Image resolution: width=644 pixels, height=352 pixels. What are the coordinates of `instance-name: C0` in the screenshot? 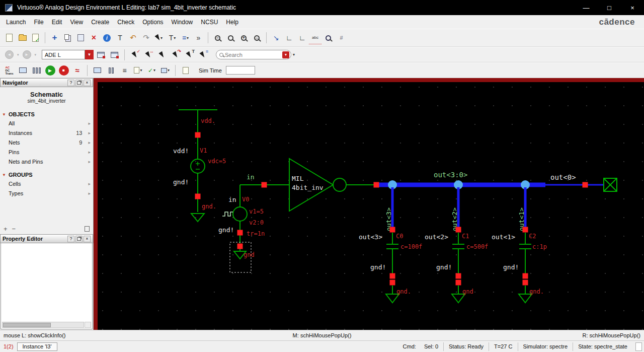 It's located at (399, 236).